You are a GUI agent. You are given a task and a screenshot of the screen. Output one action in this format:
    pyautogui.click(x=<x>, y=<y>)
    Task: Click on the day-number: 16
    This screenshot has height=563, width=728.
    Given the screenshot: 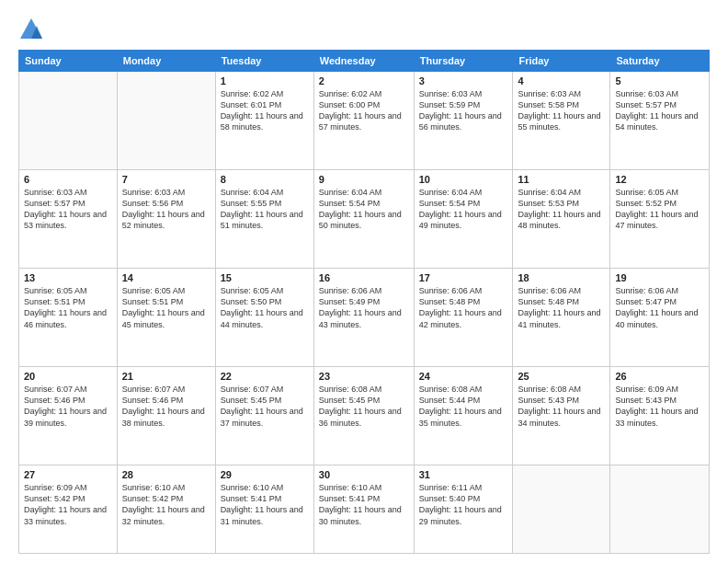 What is the action you would take?
    pyautogui.click(x=364, y=278)
    